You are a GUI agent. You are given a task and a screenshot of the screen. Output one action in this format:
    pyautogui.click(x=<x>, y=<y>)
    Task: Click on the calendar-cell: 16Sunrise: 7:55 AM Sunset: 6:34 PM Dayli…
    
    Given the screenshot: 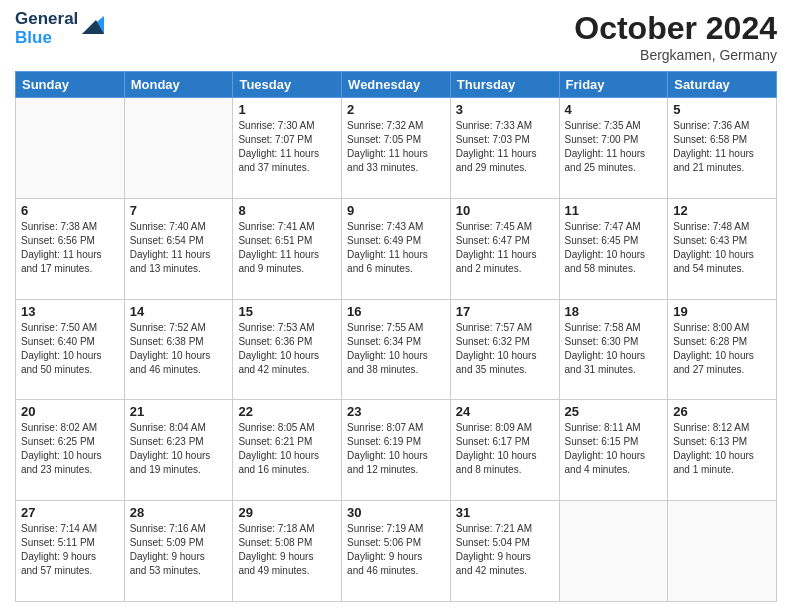 What is the action you would take?
    pyautogui.click(x=396, y=350)
    